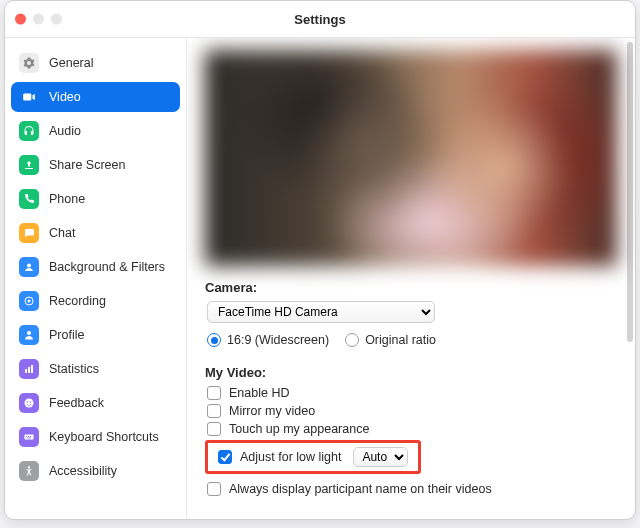 This screenshot has height=528, width=640. I want to click on aspect-widescreen-radio, so click(214, 340).